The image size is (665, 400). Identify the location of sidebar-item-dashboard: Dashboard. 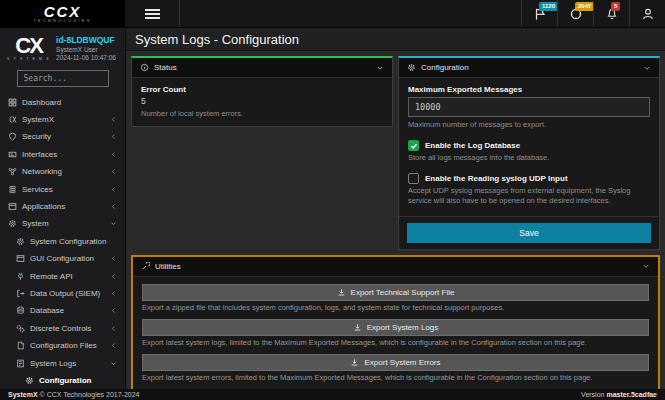
(62, 102).